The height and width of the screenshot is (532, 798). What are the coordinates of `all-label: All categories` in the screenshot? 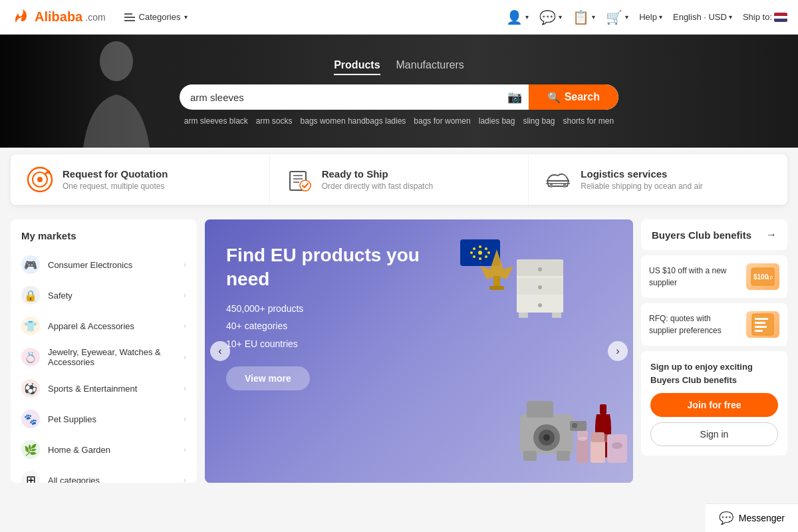 It's located at (112, 479).